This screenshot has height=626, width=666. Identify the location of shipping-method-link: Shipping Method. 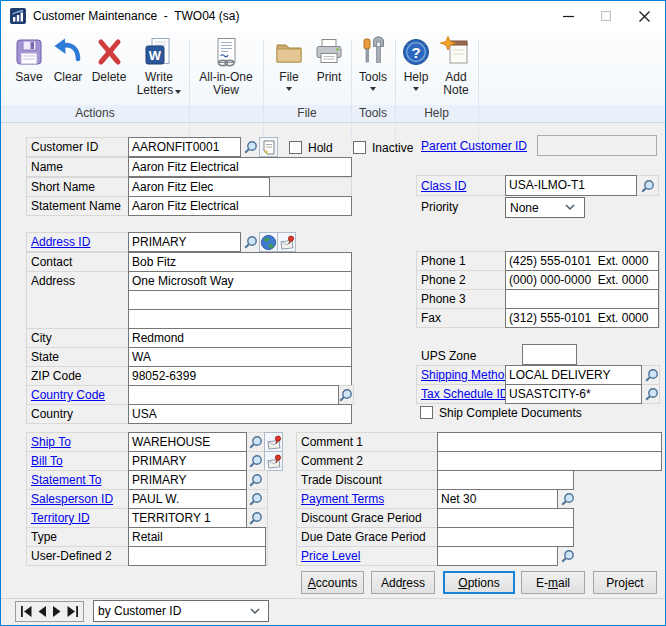
(466, 376).